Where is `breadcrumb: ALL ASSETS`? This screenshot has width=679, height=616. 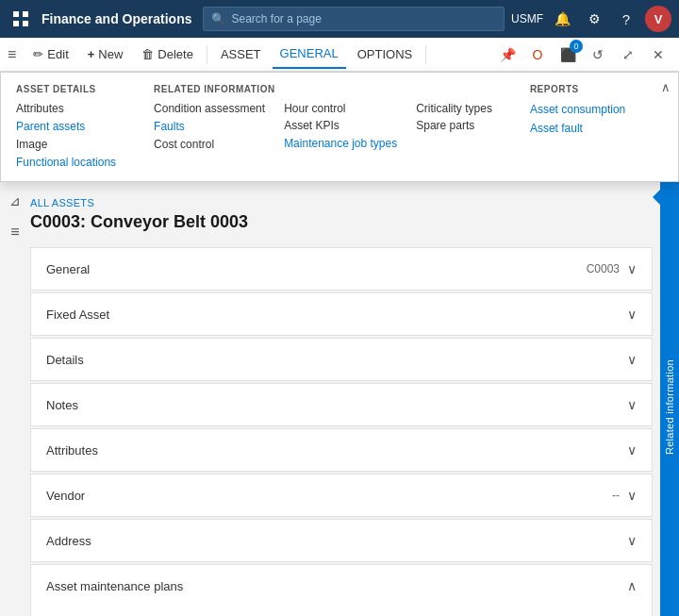 breadcrumb: ALL ASSETS is located at coordinates (341, 203).